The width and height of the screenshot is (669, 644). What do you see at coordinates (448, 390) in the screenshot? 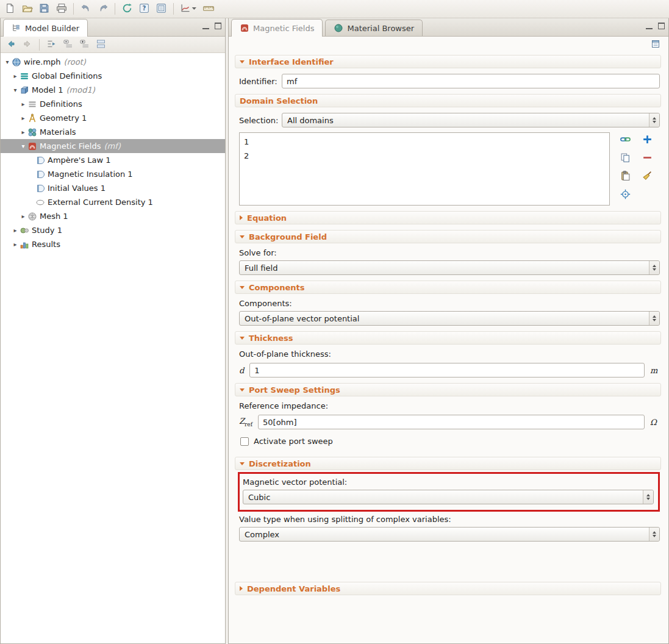
I see `section-header-port-sweep-settings: Port Sweep Settings` at bounding box center [448, 390].